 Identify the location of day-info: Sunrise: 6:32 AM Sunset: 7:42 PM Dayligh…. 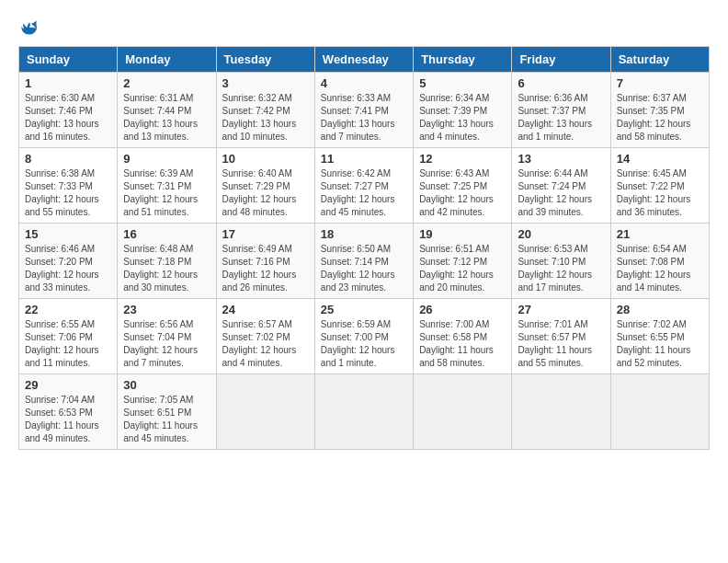
(266, 118).